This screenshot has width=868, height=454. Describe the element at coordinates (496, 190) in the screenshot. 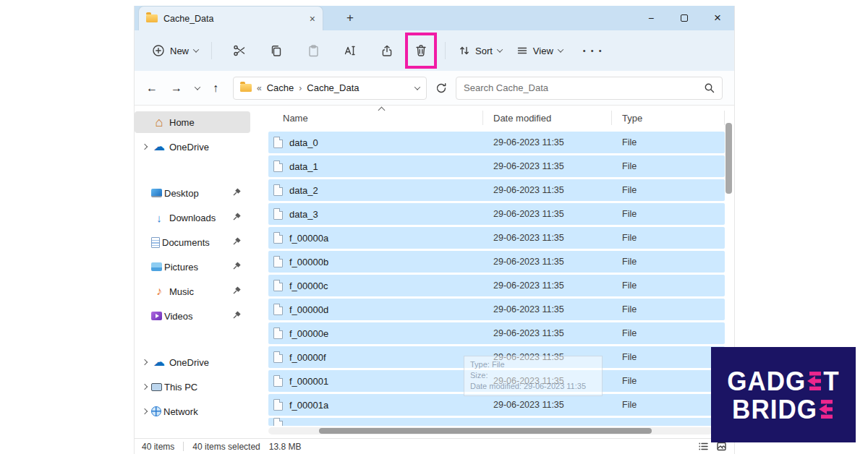

I see `file-row: data_2 29-06-2023 11:35 File` at that location.